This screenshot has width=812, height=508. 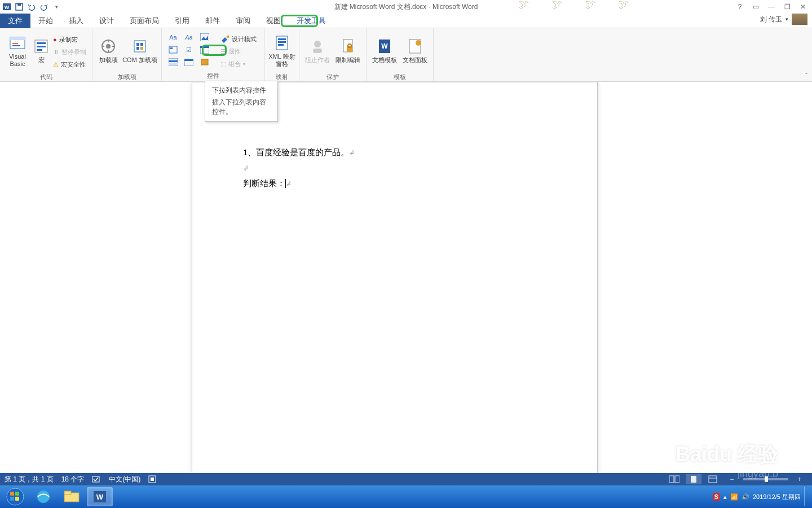 What do you see at coordinates (415, 51) in the screenshot?
I see `document-panel-button: 文档面板` at bounding box center [415, 51].